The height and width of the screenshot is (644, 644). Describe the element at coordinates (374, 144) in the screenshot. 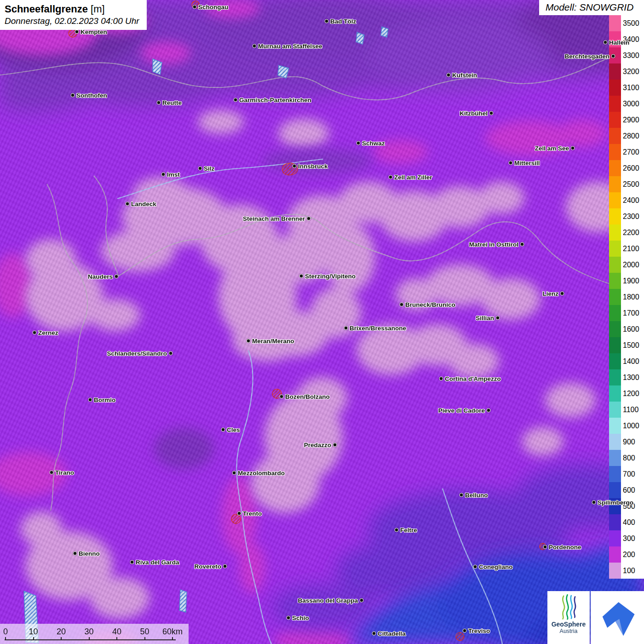

I see `city-label: Schwaz` at that location.